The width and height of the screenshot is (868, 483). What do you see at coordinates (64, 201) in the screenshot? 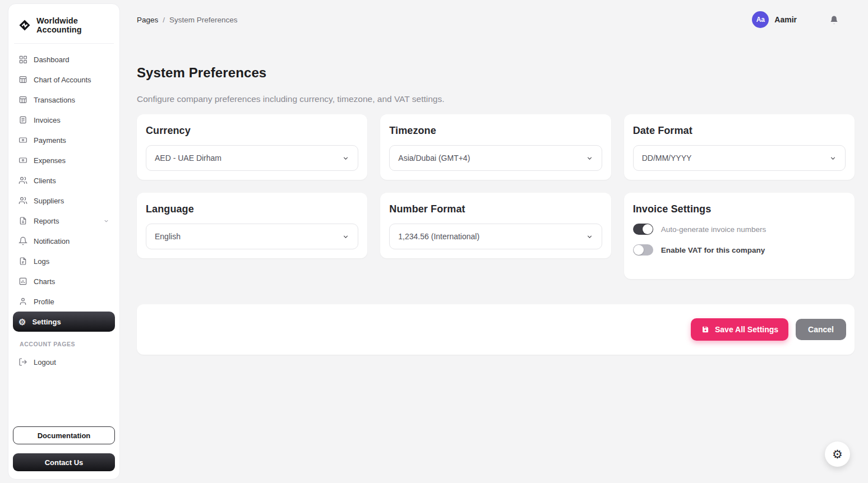
I see `sidebar-item-suppliers: Suppliers` at bounding box center [64, 201].